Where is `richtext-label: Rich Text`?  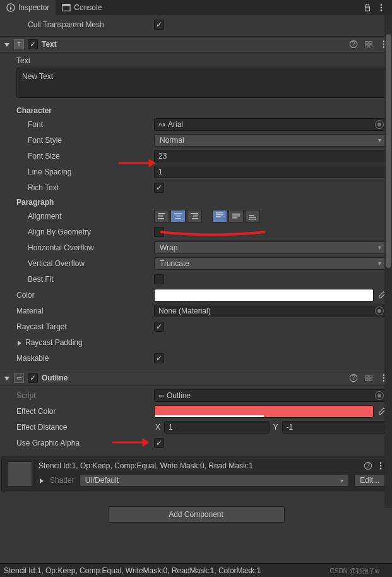 richtext-label: Rich Text is located at coordinates (78, 188).